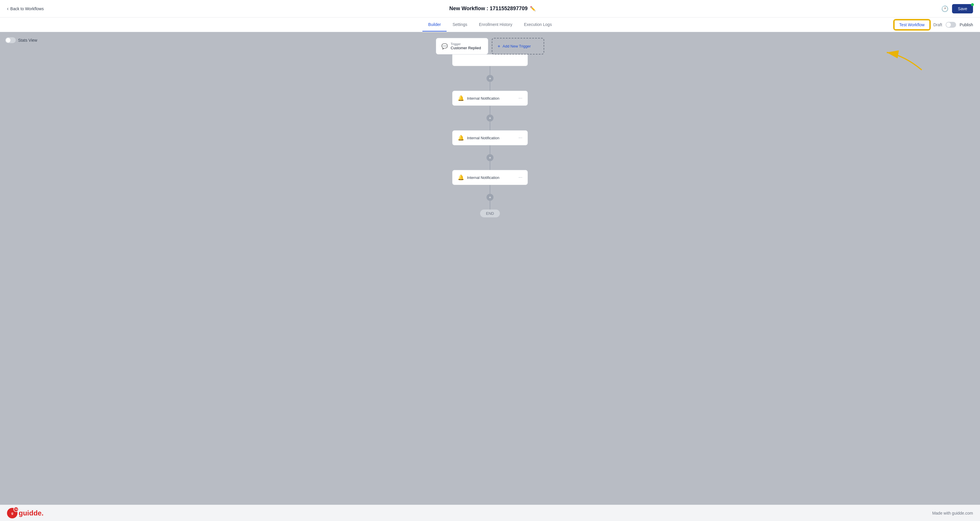 This screenshot has width=980, height=521. Describe the element at coordinates (12, 513) in the screenshot. I see `guidde-badge: g 79` at that location.